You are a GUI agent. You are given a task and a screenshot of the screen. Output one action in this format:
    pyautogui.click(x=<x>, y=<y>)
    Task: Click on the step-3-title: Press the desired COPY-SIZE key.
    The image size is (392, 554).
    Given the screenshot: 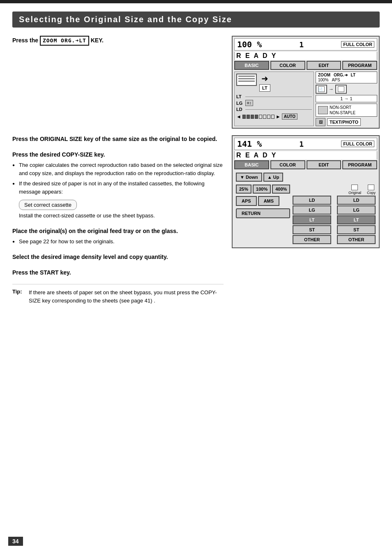 What is the action you would take?
    pyautogui.click(x=118, y=155)
    